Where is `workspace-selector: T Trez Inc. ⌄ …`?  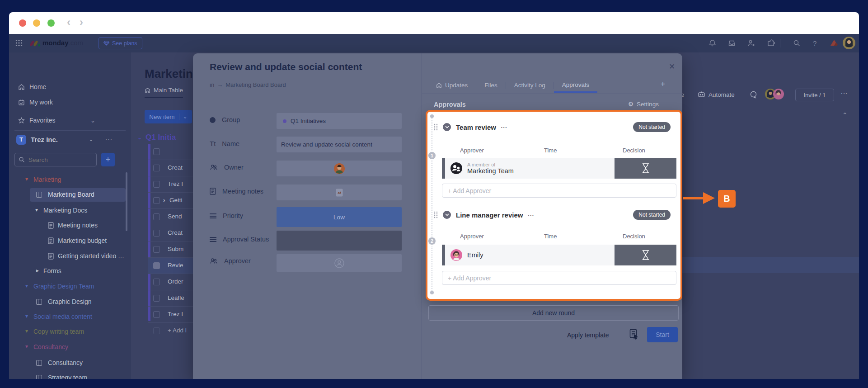 workspace-selector: T Trez Inc. ⌄ … is located at coordinates (70, 141).